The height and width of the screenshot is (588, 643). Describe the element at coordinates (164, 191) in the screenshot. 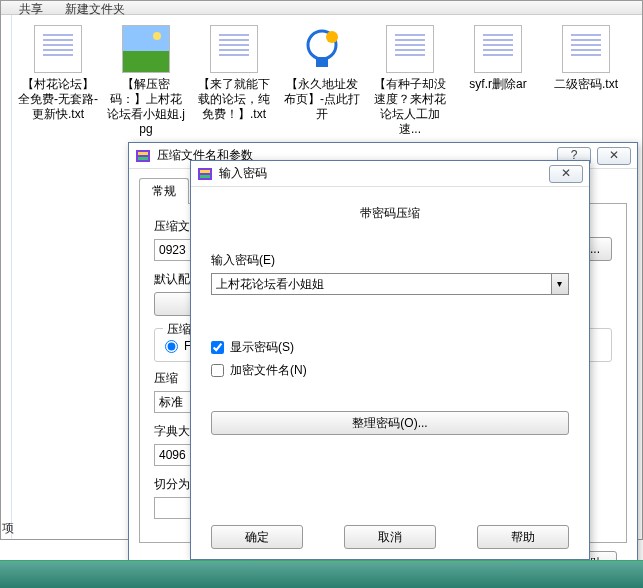

I see `tab-general: 常规` at that location.